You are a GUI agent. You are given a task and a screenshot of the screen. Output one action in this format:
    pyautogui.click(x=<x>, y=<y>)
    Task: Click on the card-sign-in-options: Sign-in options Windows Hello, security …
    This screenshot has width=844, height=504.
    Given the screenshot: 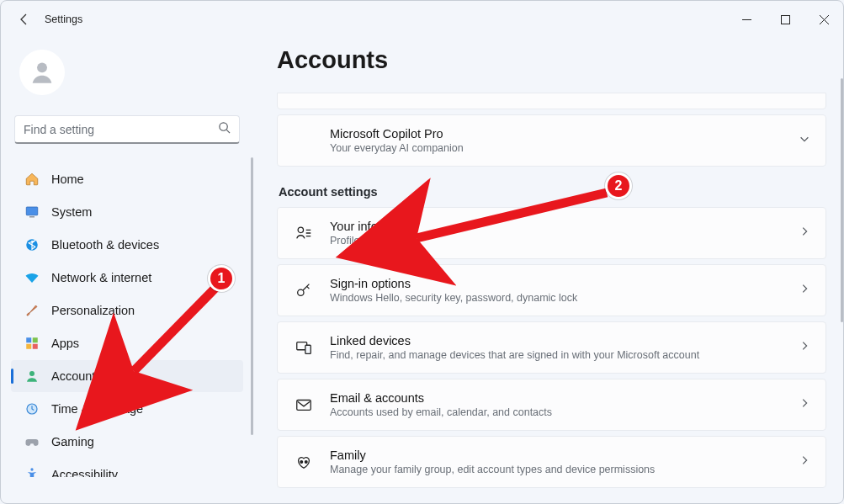 What is the action you would take?
    pyautogui.click(x=552, y=290)
    